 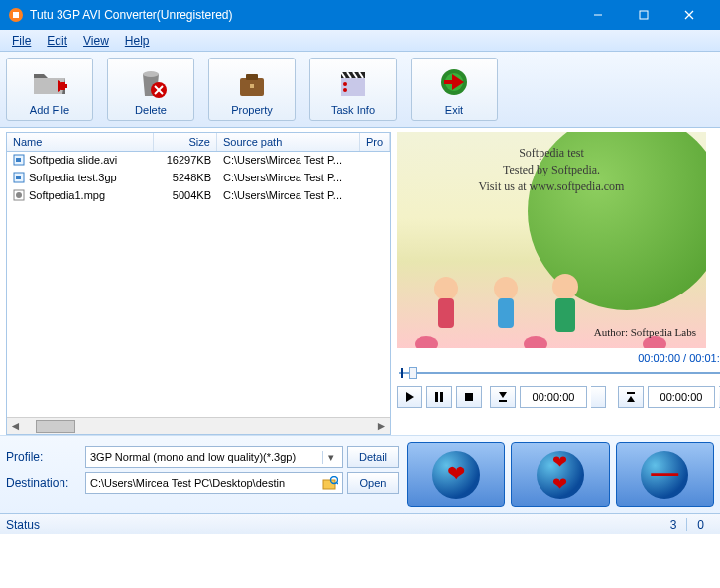 What do you see at coordinates (456, 474) in the screenshot?
I see `convert-button: ❤` at bounding box center [456, 474].